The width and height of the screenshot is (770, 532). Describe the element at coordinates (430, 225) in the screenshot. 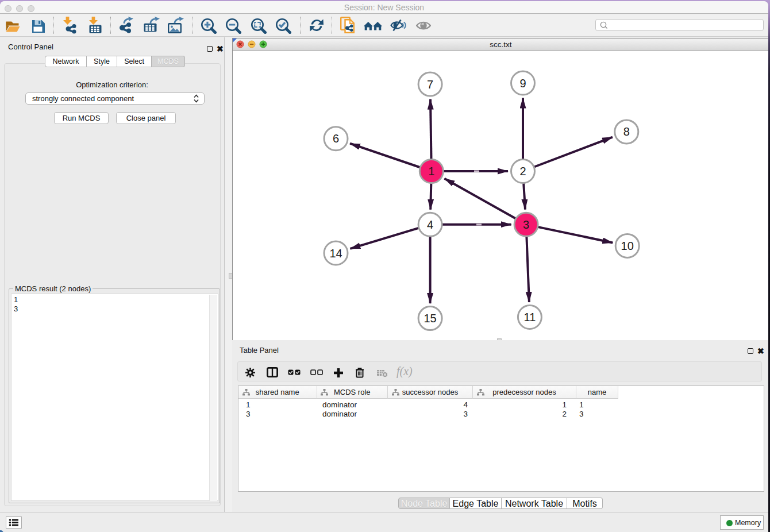

I see `svg-text: 4` at that location.